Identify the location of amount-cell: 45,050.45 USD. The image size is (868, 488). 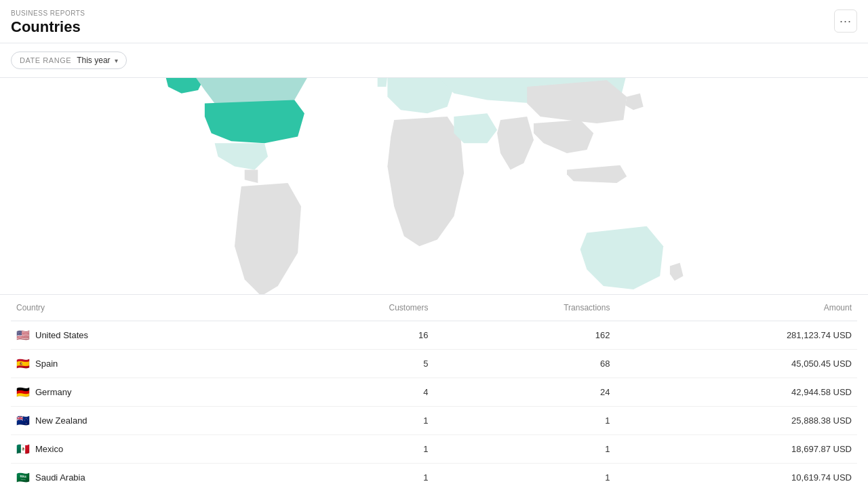
(736, 364).